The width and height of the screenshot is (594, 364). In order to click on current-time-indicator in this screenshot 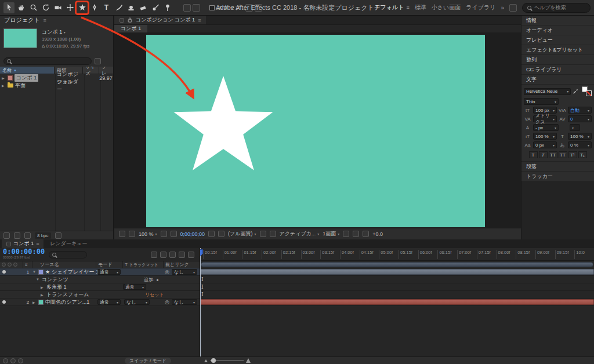, I will do `click(201, 303)`.